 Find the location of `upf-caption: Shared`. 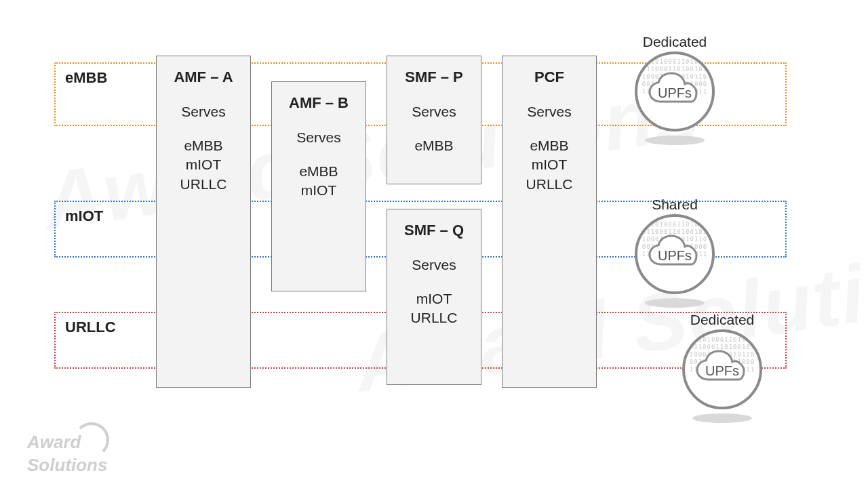

upf-caption: Shared is located at coordinates (675, 205).